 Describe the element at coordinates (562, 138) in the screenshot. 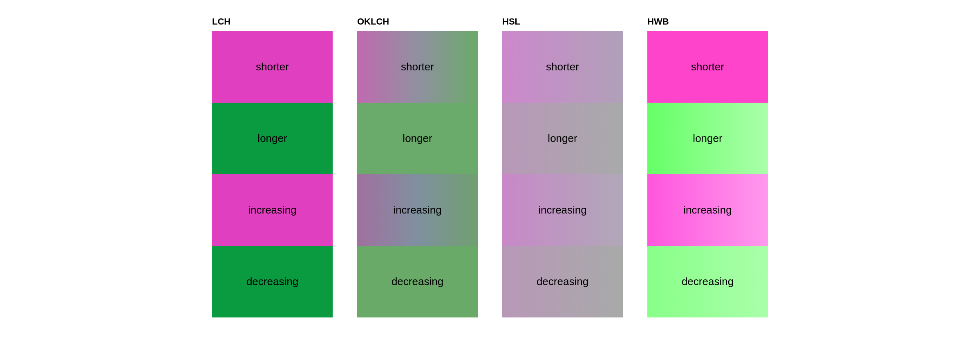

I see `cell-hsl-longer: longer` at that location.